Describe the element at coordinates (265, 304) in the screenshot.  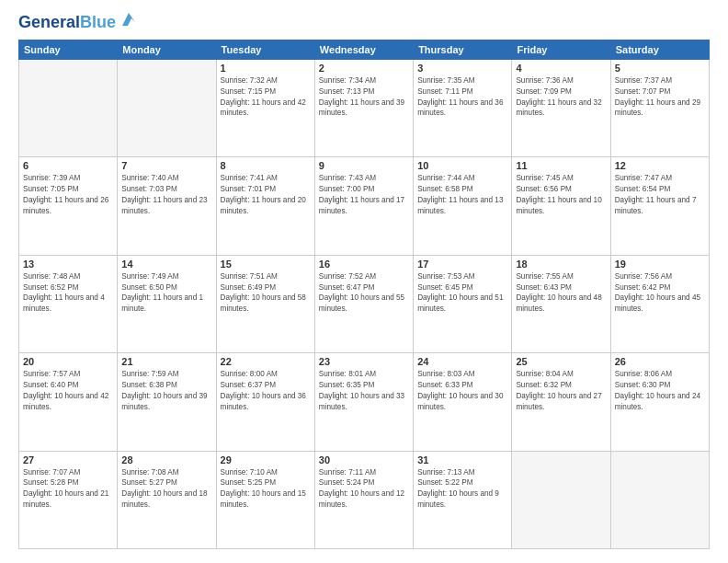
I see `day-cell: 15Sunrise: 7:51 AM Sunset: 6:49 PM Dayli…` at that location.